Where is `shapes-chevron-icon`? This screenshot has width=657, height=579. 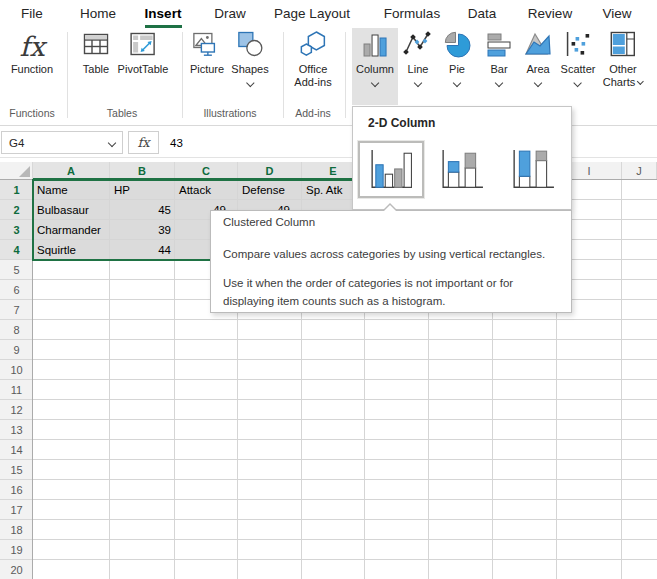 shapes-chevron-icon is located at coordinates (250, 83).